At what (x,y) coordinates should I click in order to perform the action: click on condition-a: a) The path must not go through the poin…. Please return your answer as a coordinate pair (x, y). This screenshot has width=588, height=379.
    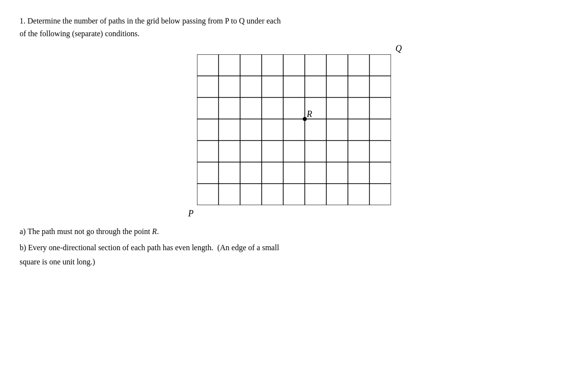
    Looking at the image, I should click on (289, 232).